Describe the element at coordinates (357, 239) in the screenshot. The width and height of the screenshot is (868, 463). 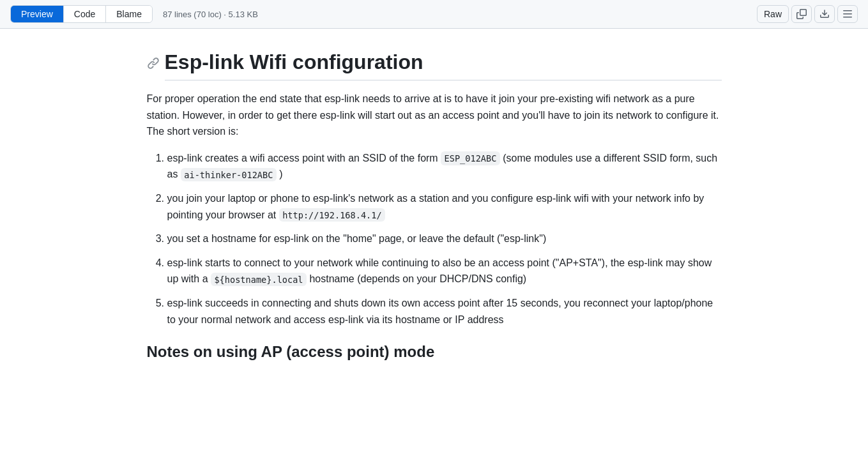
I see `step3-text: you set a hostname for esp-link on the "…` at that location.